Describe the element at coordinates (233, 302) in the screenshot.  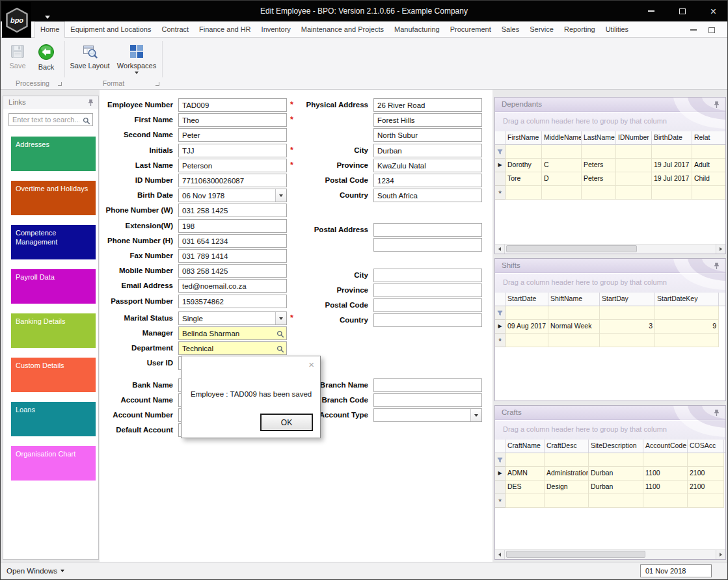
I see `passport-number-input` at that location.